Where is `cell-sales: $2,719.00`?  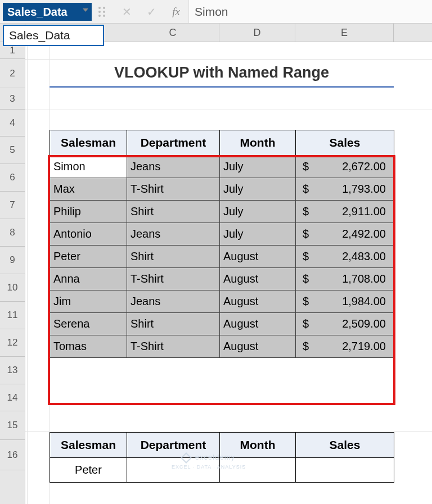 cell-sales: $2,719.00 is located at coordinates (345, 347).